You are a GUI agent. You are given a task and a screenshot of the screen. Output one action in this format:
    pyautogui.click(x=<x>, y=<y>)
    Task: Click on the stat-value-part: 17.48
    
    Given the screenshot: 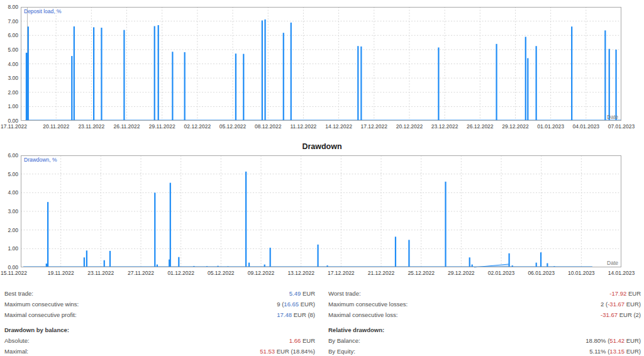 What is the action you would take?
    pyautogui.click(x=284, y=314)
    